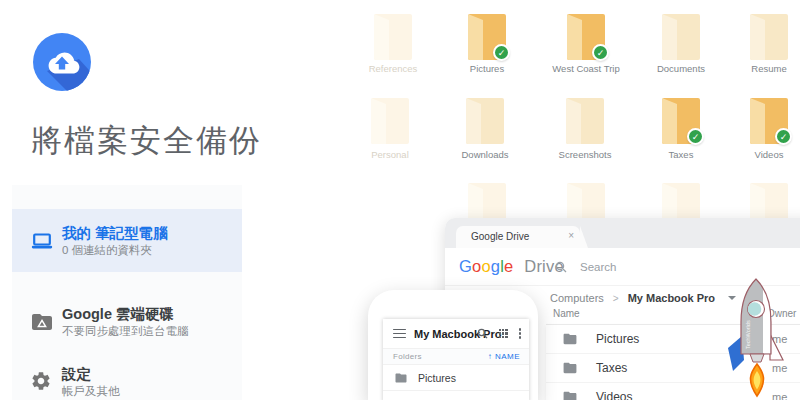 The image size is (800, 400). I want to click on breadcrumb-current: My Macbook Pro, so click(672, 298).